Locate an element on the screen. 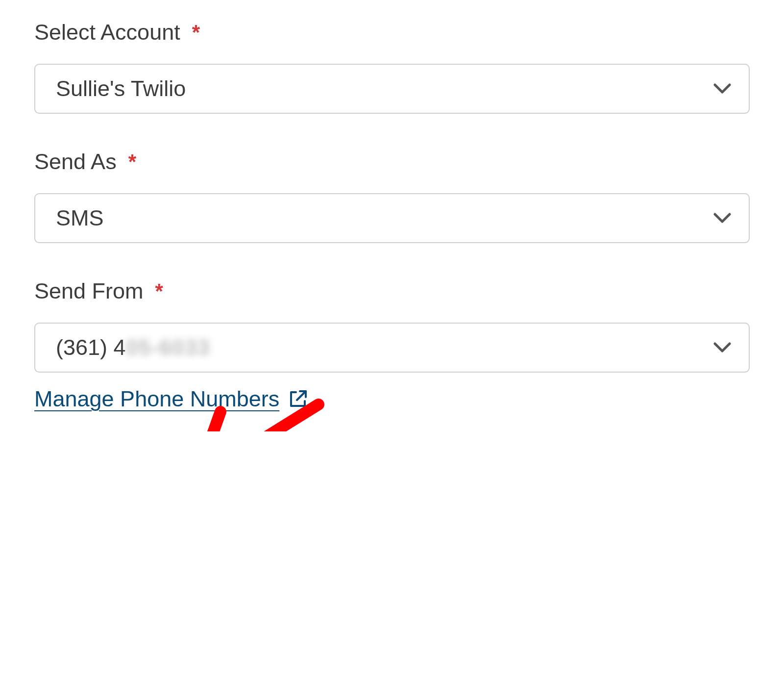  manage-phone-numbers-link: Manage Phone Numbers is located at coordinates (157, 399).